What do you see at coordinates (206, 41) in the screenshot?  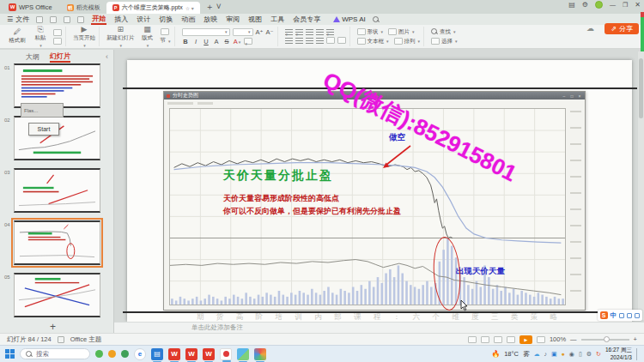 I see `underline-button: U` at bounding box center [206, 41].